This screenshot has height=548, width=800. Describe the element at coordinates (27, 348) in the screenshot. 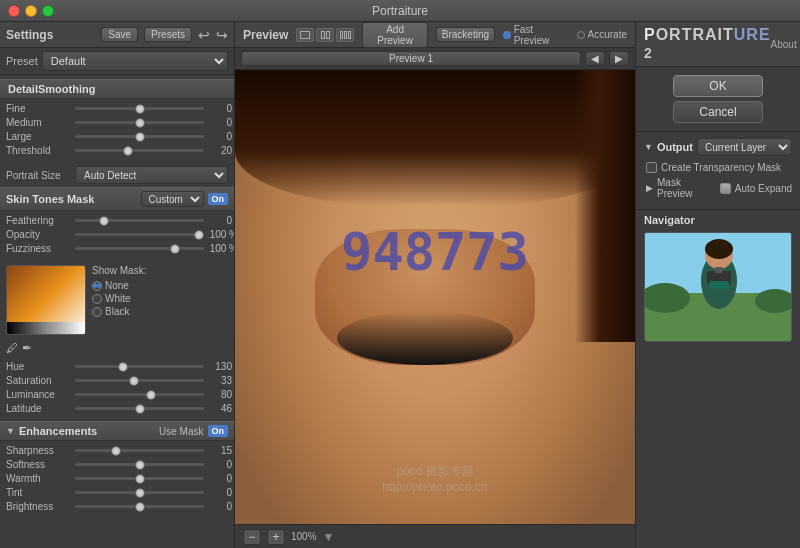

I see `eyedropper2-icon: ✒` at that location.